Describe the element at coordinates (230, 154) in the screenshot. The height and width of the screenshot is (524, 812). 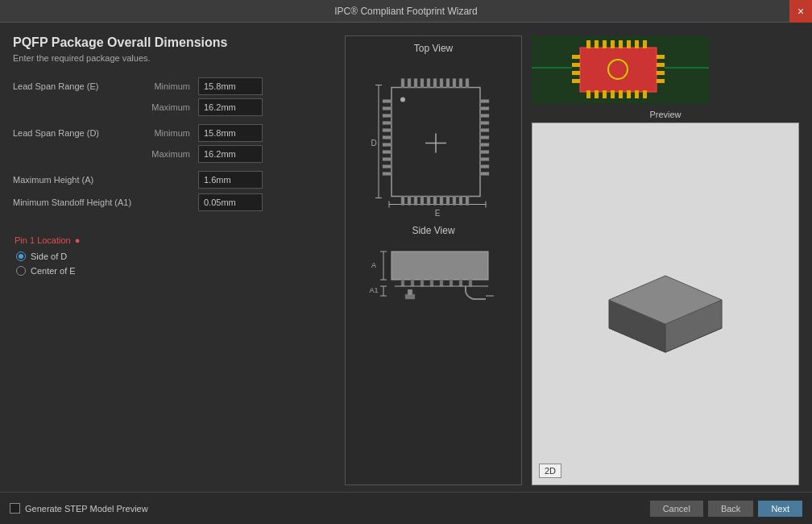
I see `lead-span-d-max-input` at that location.